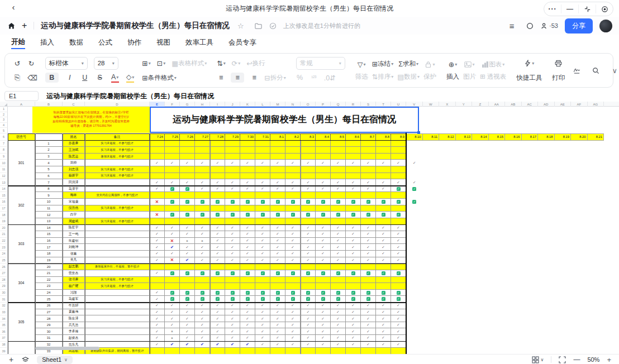 The width and height of the screenshot is (619, 364). I want to click on column-header: L, so click(263, 104).